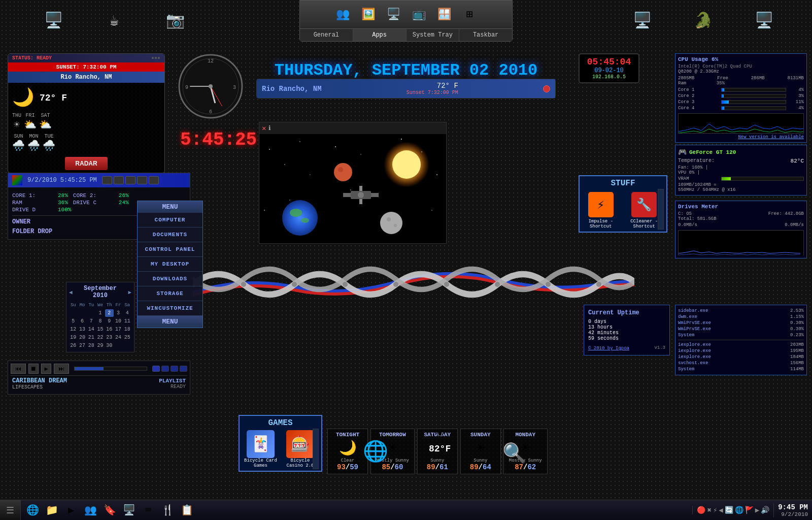  Describe the element at coordinates (749, 510) in the screenshot. I see `tray-icon7: 🚩` at that location.